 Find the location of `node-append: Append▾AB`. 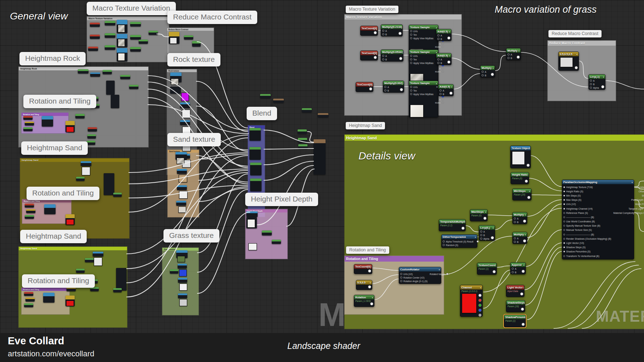

node-append: Append▾AB is located at coordinates (518, 268).